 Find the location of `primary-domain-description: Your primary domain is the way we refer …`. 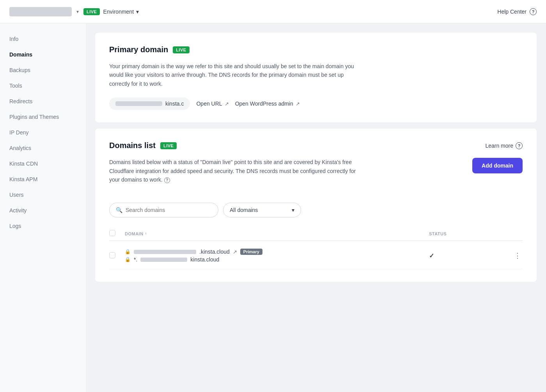

primary-domain-description: Your primary domain is the way we refer … is located at coordinates (234, 75).